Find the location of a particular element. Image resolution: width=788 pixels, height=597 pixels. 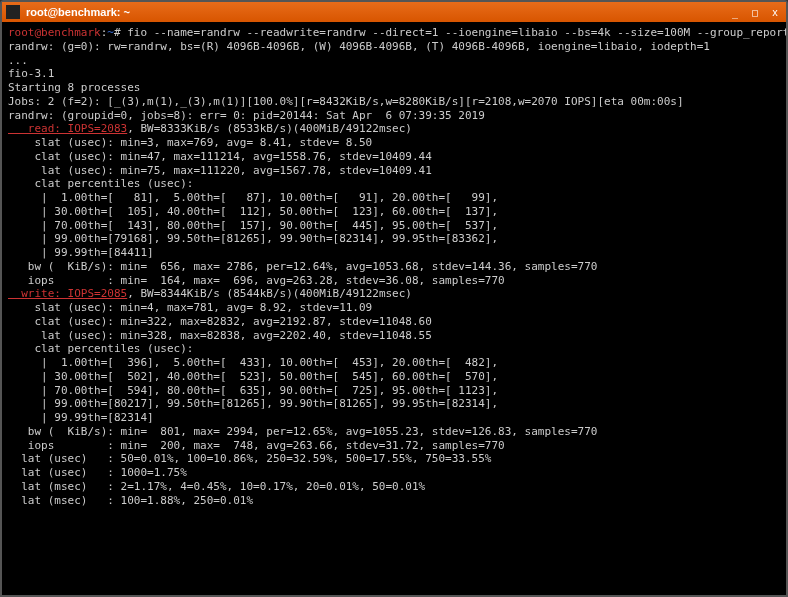

output-line: | 1.00th=[ 396], 5.00th=[ 433], 10.00th=… is located at coordinates (253, 362).